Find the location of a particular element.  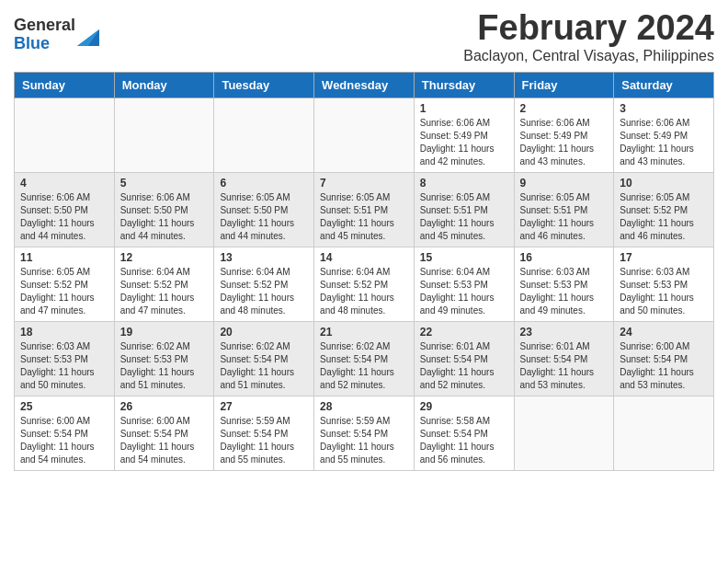

header-row: SundayMondayTuesdayWednesdayThursdayFrid… is located at coordinates (364, 85).